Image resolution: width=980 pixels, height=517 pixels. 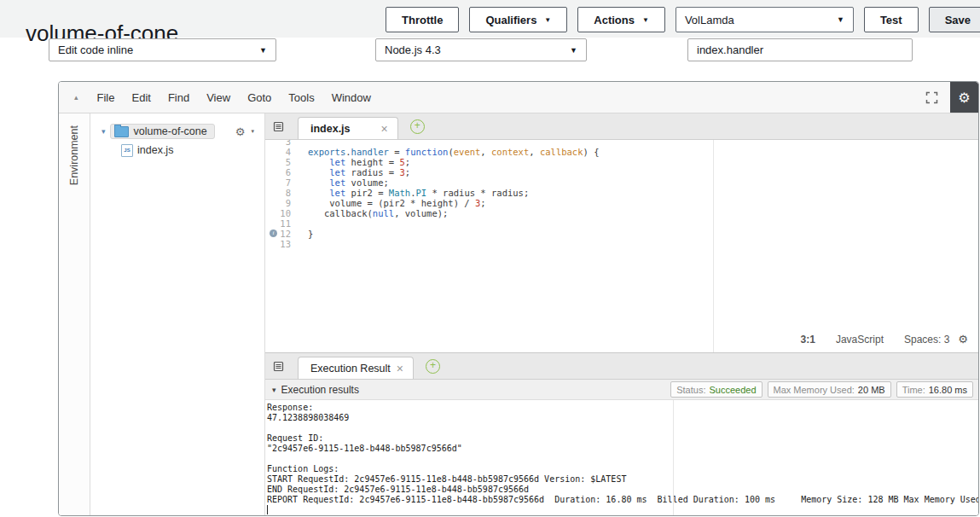 What do you see at coordinates (623, 459) in the screenshot?
I see `console-line` at bounding box center [623, 459].